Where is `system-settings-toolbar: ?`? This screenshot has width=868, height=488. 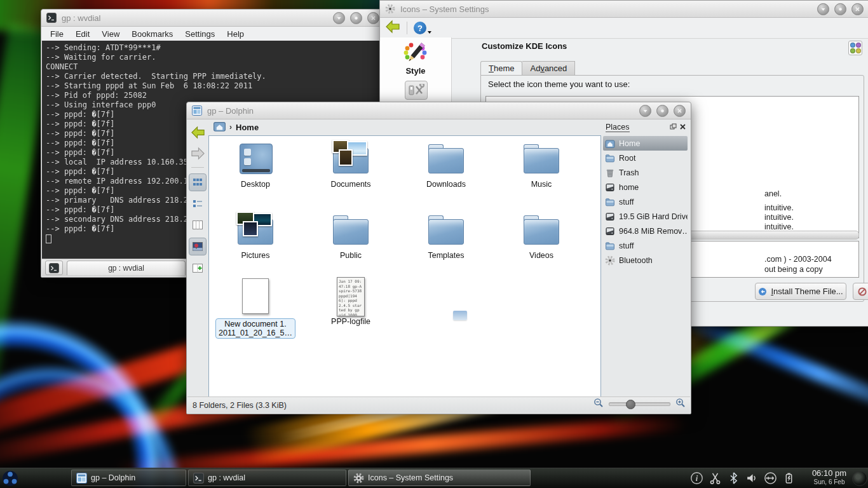
system-settings-toolbar: ? is located at coordinates (624, 28).